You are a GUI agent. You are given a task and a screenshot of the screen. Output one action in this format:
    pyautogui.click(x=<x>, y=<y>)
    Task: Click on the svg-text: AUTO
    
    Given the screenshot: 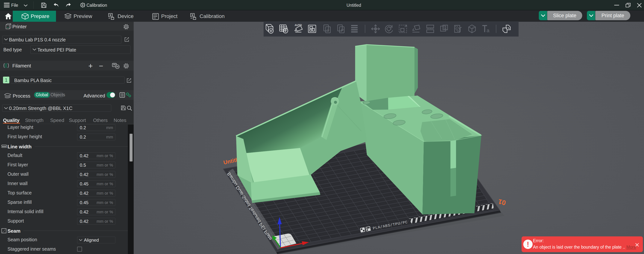 What is the action you would take?
    pyautogui.click(x=298, y=25)
    